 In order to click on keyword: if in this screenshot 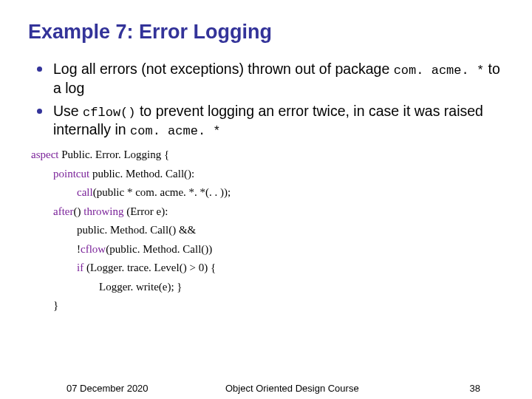, I will do `click(80, 267)`.